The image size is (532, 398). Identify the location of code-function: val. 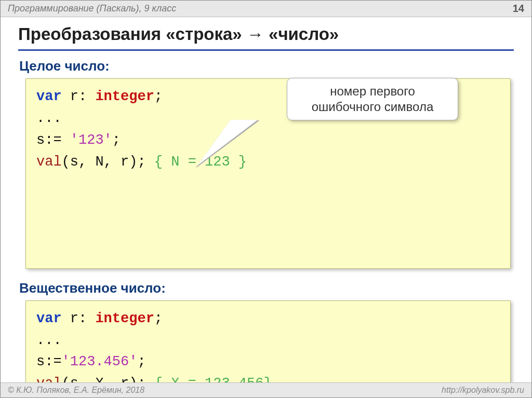
(49, 162).